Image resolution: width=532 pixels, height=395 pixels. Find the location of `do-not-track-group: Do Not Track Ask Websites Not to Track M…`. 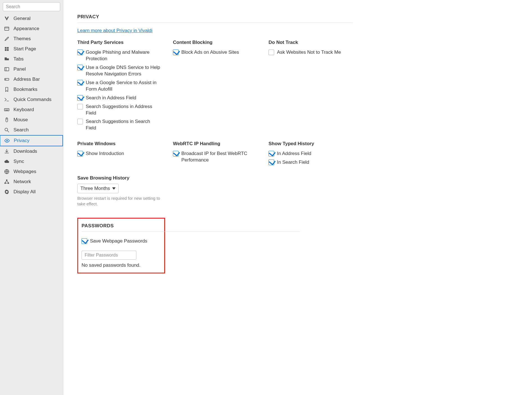

do-not-track-group: Do Not Track Ask Websites Not to Track M… is located at coordinates (311, 86).